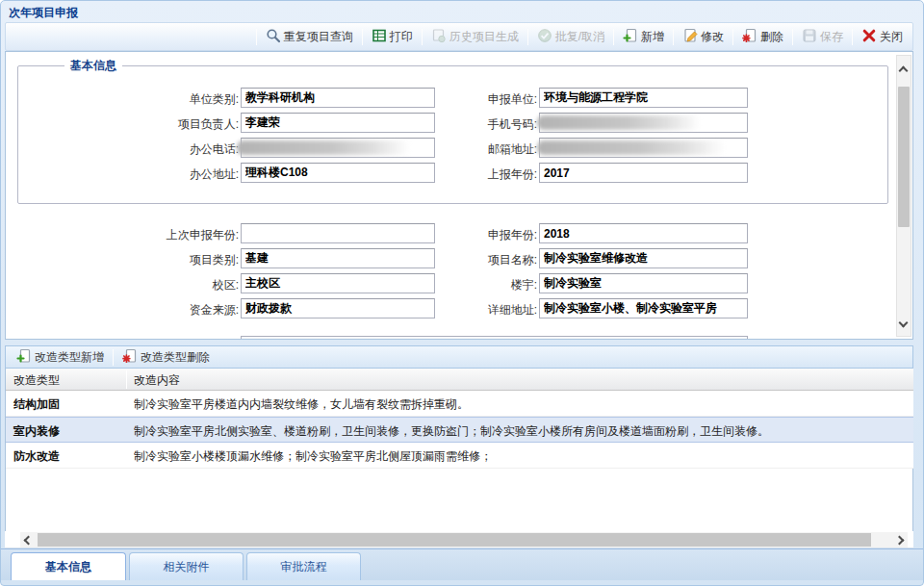  I want to click on edit-icon, so click(690, 37).